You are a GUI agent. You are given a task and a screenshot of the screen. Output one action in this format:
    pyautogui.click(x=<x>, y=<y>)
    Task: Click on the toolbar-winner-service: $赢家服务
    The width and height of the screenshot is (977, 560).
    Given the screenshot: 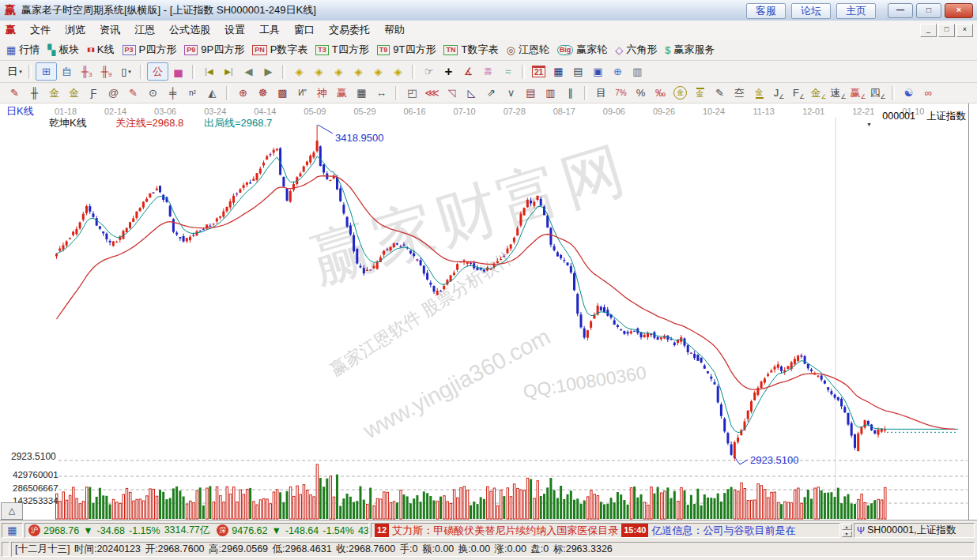 What is the action you would take?
    pyautogui.click(x=689, y=50)
    